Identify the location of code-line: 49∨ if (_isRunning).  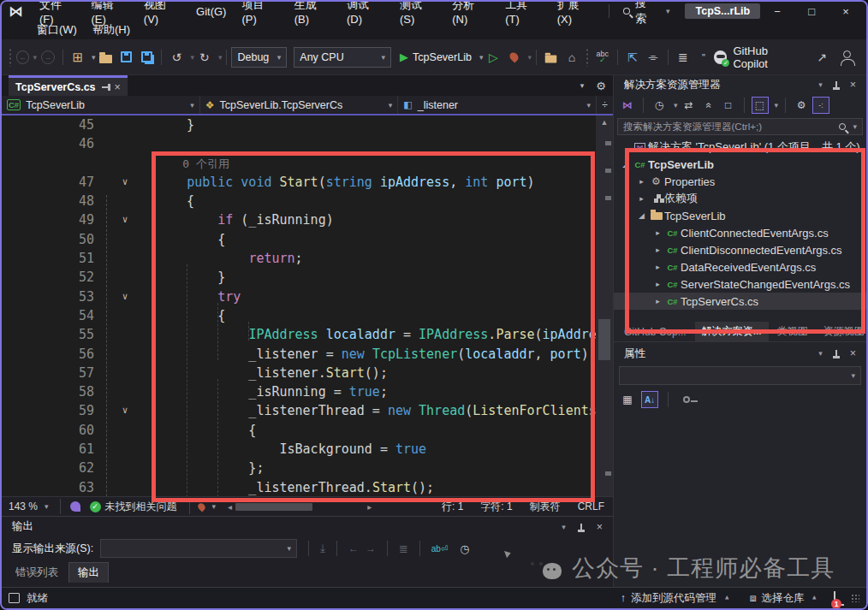
(299, 220).